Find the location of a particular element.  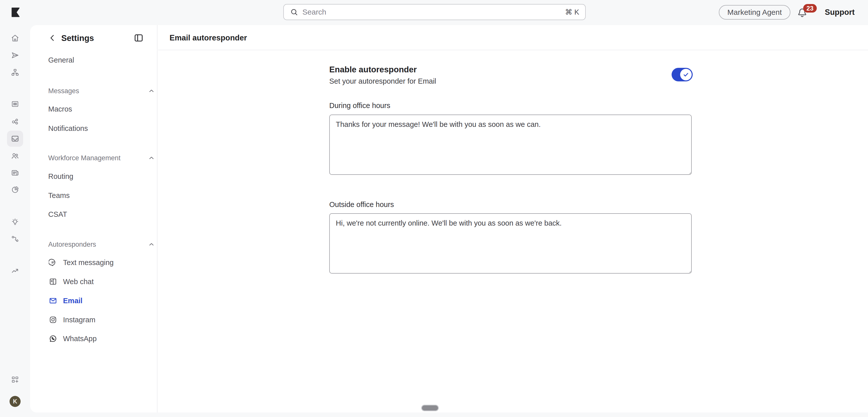

sitemap-icon is located at coordinates (15, 72).